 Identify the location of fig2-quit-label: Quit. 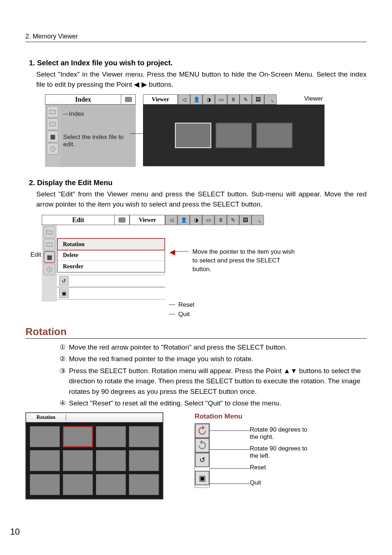
(184, 314).